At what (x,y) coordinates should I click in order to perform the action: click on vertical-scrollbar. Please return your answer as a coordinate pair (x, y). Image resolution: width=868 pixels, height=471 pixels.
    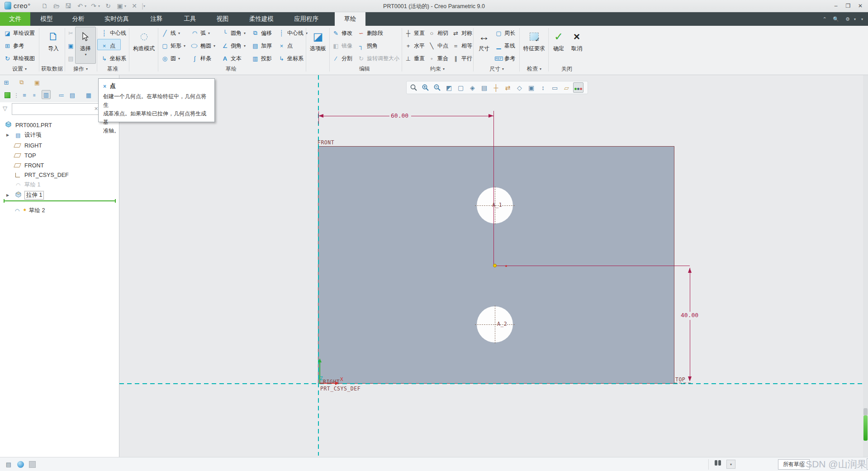
    Looking at the image, I should click on (866, 266).